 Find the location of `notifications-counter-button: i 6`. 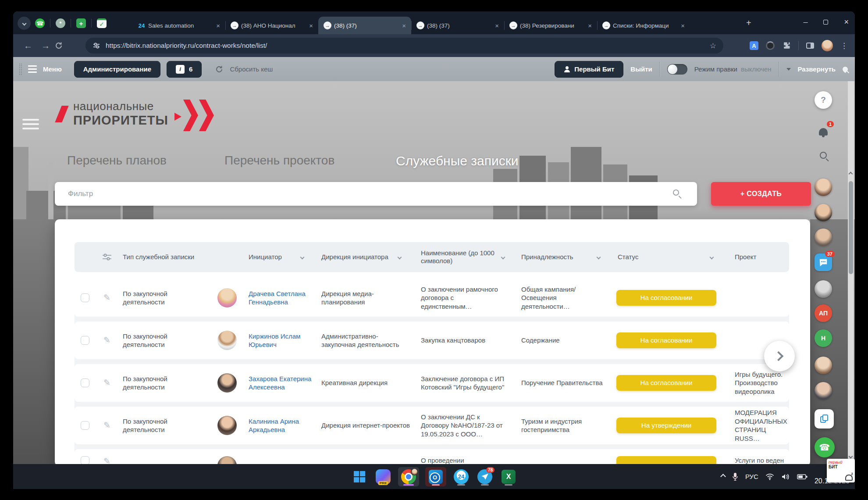

notifications-counter-button: i 6 is located at coordinates (184, 69).